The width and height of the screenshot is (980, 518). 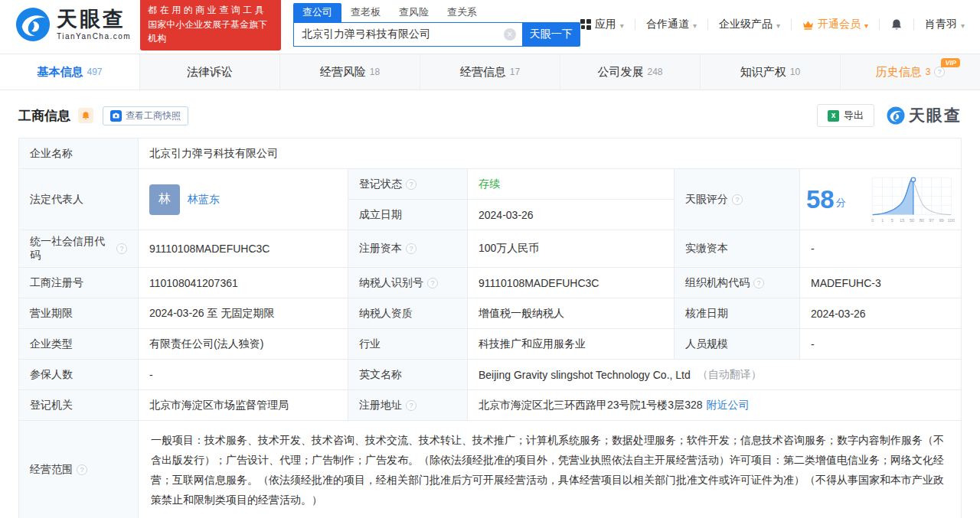 What do you see at coordinates (880, 283) in the screenshot?
I see `field-value-org-code: MADEFUHC-3` at bounding box center [880, 283].